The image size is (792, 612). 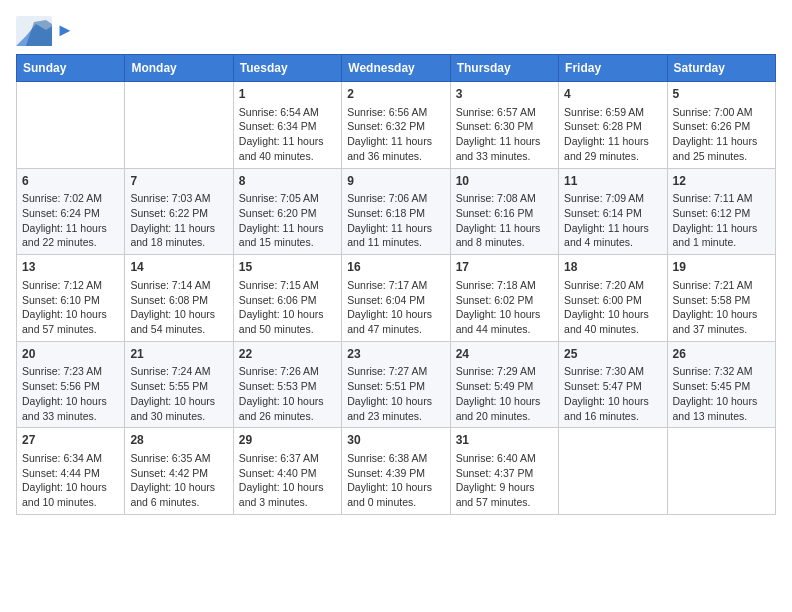 What do you see at coordinates (722, 308) in the screenshot?
I see `day-info: Sunrise: 7:21 AM Sunset: 5:58 PM Dayligh…` at bounding box center [722, 308].